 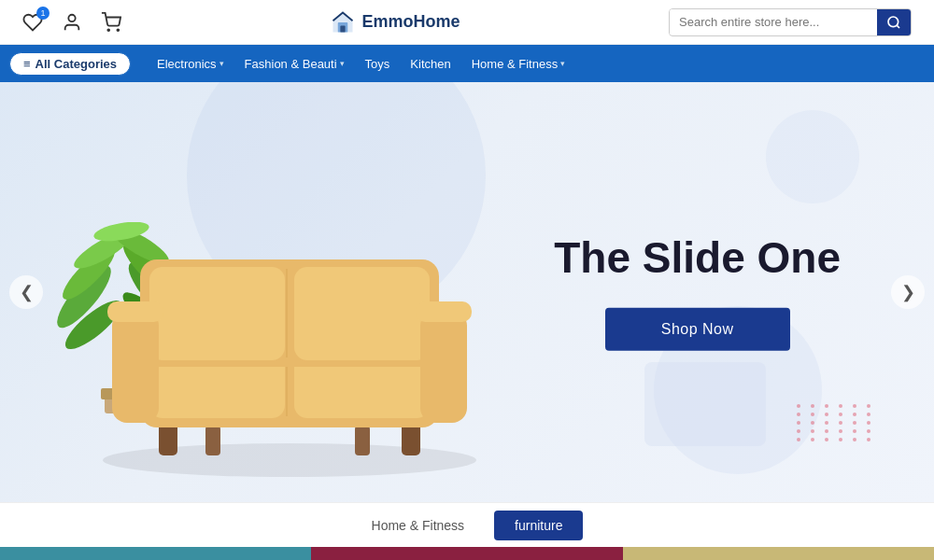 I want to click on next-slide-button: ❯, so click(x=908, y=292).